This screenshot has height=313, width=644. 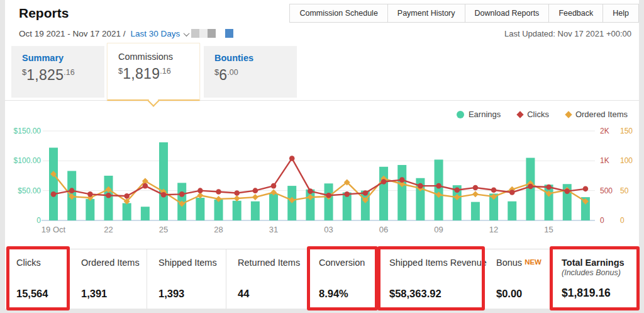 What do you see at coordinates (108, 279) in the screenshot?
I see `stat-ordered-items: Ordered Items1,391` at bounding box center [108, 279].